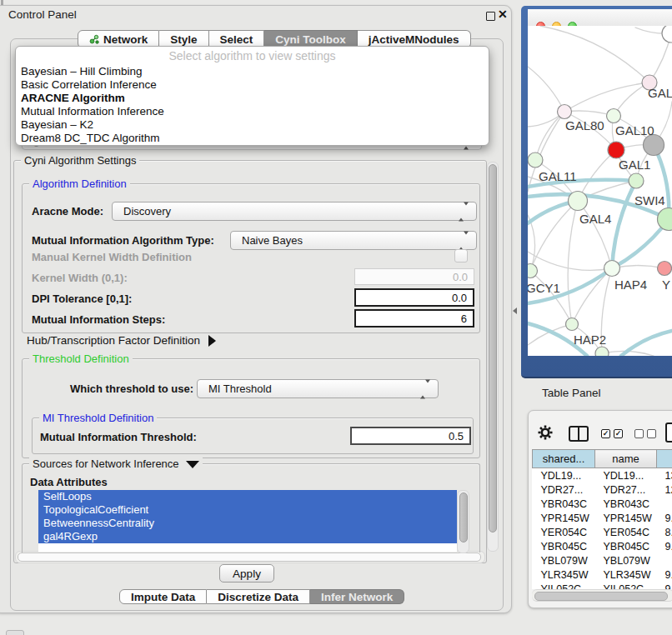 The image size is (672, 635). I want to click on table-row: YER054CYER054C8., so click(602, 532).